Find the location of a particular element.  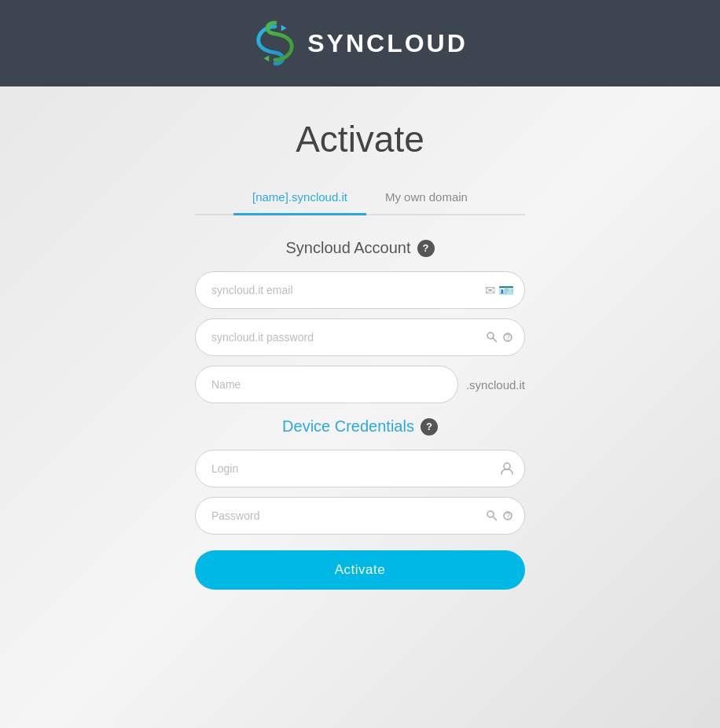

syncloud-logo-icon is located at coordinates (275, 43).